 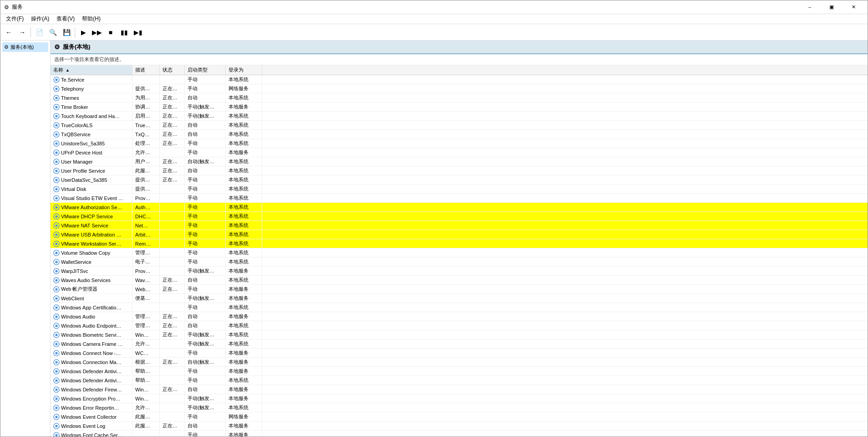 What do you see at coordinates (459, 89) in the screenshot?
I see `table-row: Telephony 提供… 正在… 手动 网络服务` at bounding box center [459, 89].